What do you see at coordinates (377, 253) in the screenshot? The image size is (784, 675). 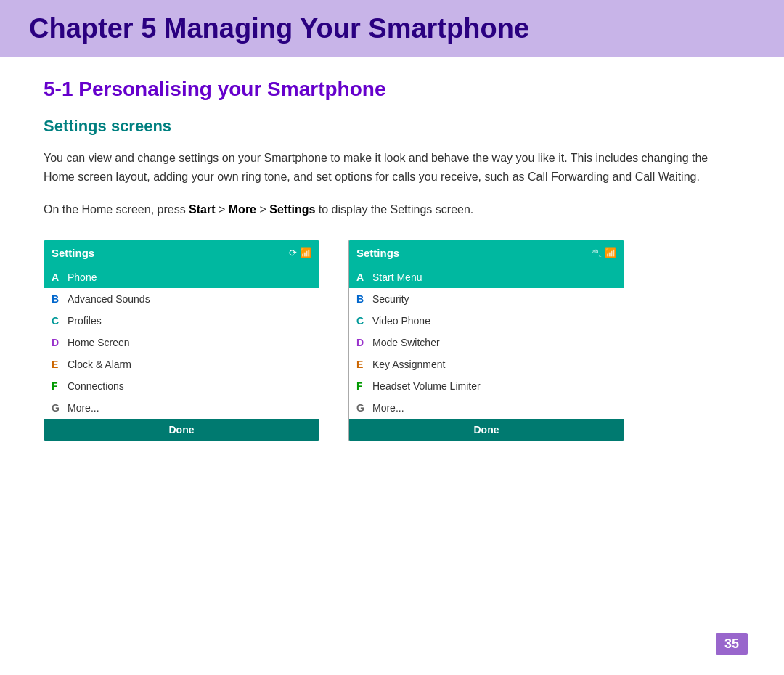 I see `screen-right-title: Settings` at bounding box center [377, 253].